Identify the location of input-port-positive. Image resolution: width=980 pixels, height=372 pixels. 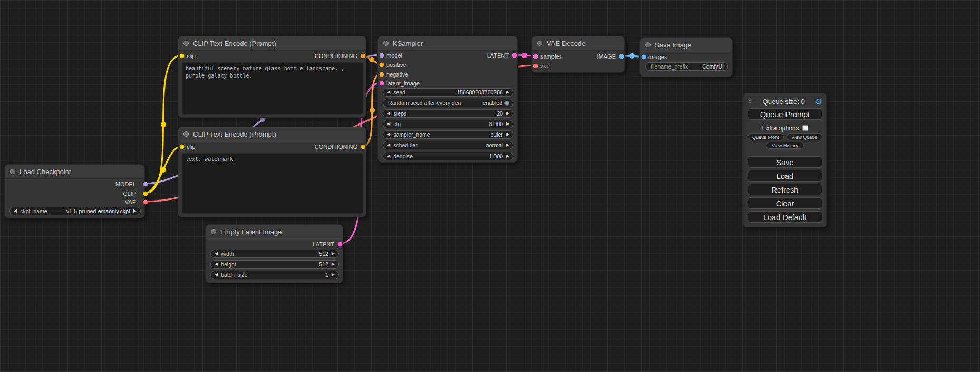
(382, 65).